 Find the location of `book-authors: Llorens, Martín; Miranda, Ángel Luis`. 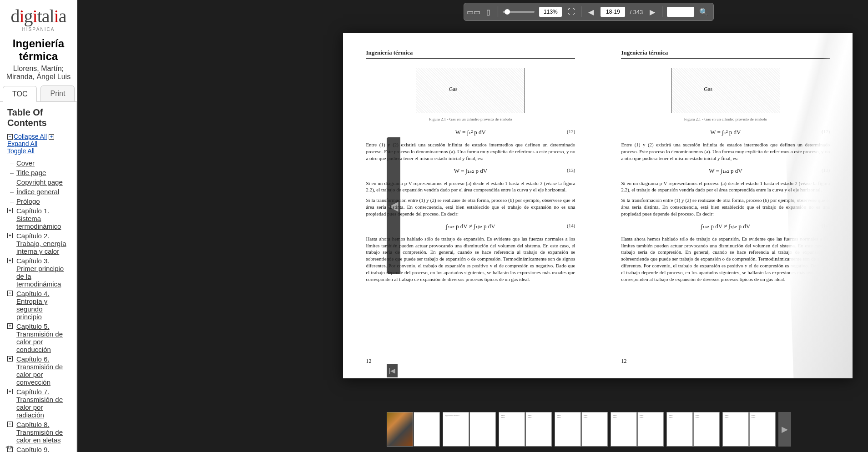

book-authors: Llorens, Martín; Miranda, Ángel Luis is located at coordinates (38, 73).